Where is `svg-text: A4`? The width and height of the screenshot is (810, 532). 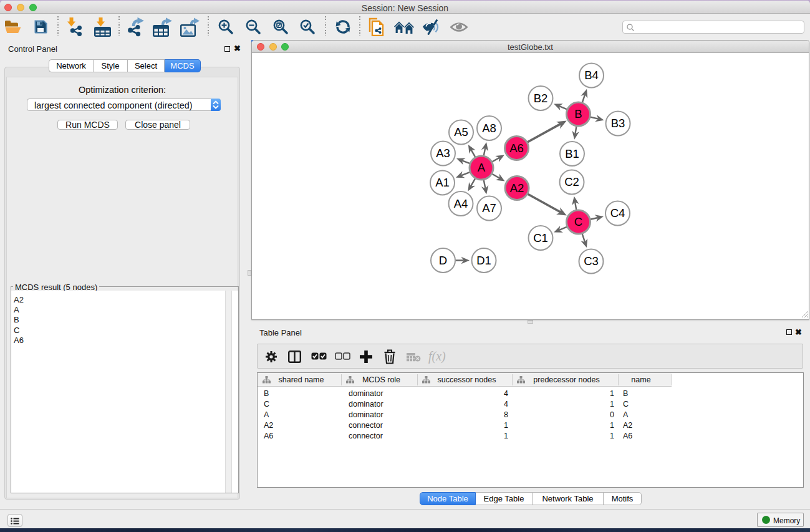 svg-text: A4 is located at coordinates (460, 203).